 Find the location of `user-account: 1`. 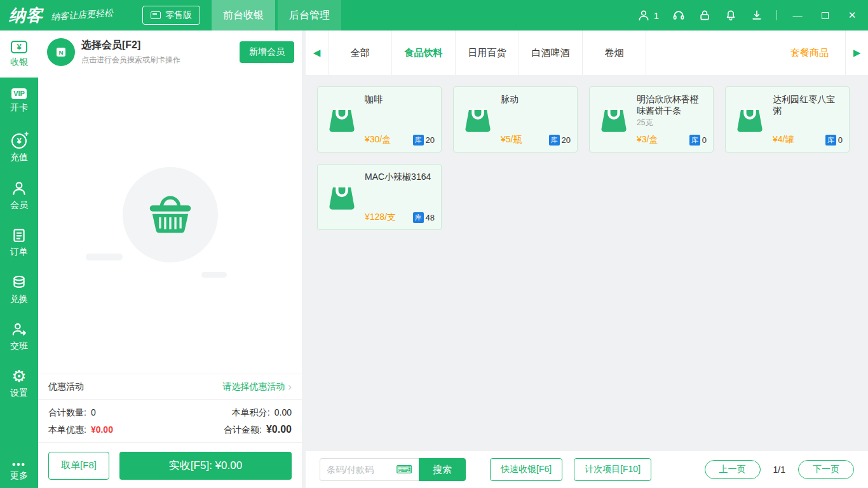

user-account: 1 is located at coordinates (648, 15).